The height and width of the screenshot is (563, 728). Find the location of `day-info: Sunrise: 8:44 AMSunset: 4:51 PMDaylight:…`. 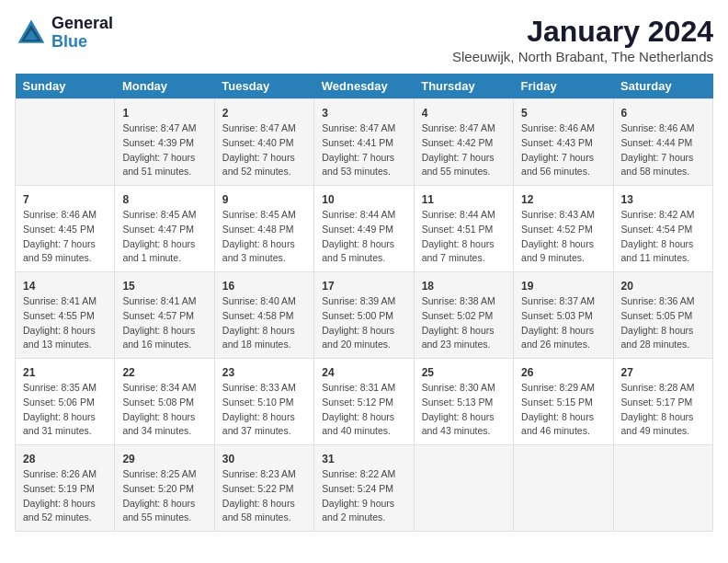

day-info: Sunrise: 8:44 AMSunset: 4:51 PMDaylight:… is located at coordinates (463, 237).